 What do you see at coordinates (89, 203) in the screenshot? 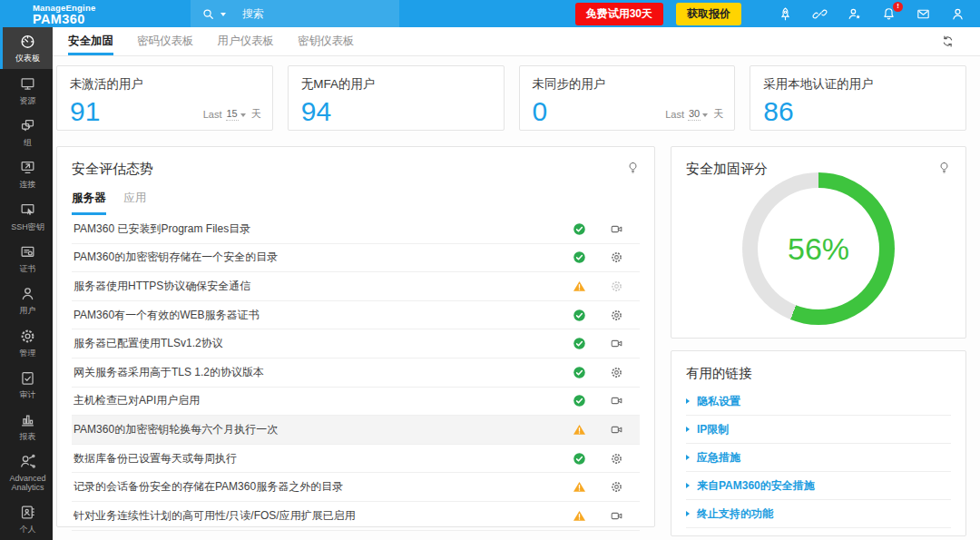
I see `assessment-tab: 服务器` at bounding box center [89, 203].